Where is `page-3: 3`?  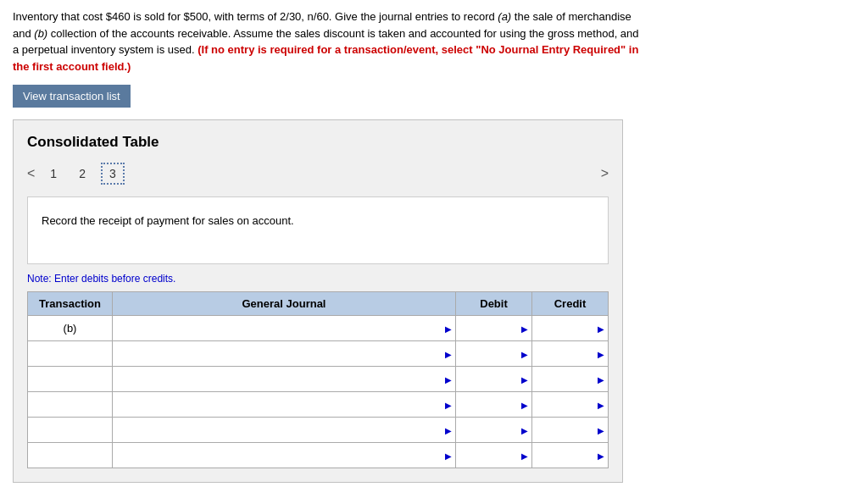 page-3: 3 is located at coordinates (113, 174).